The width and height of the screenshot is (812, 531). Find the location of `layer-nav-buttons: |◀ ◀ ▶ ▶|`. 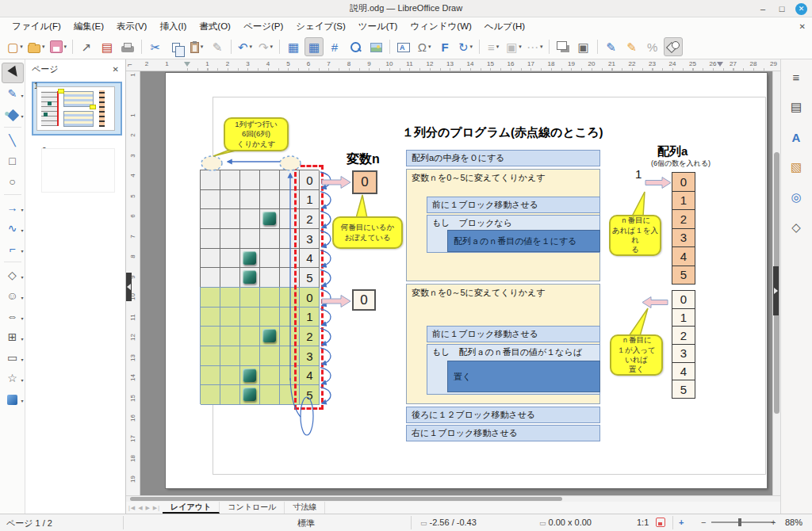

layer-nav-buttons: |◀ ◀ ▶ ▶| is located at coordinates (144, 508).